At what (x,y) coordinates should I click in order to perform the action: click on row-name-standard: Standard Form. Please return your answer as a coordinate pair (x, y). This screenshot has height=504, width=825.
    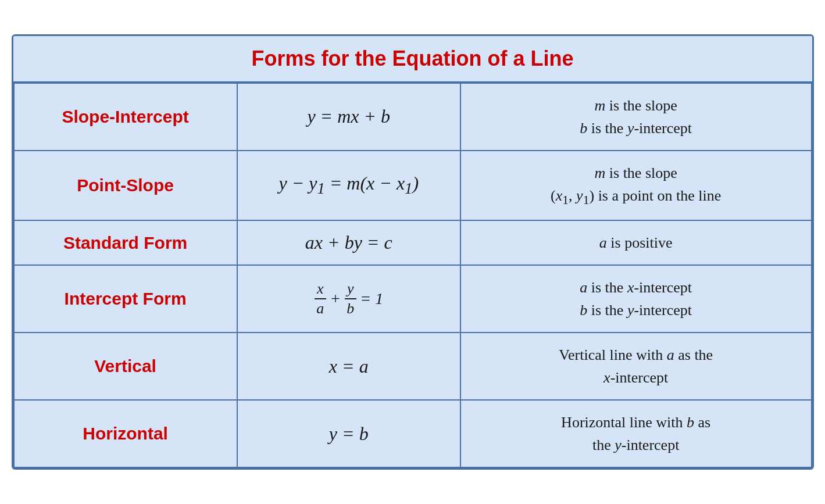
    Looking at the image, I should click on (126, 243).